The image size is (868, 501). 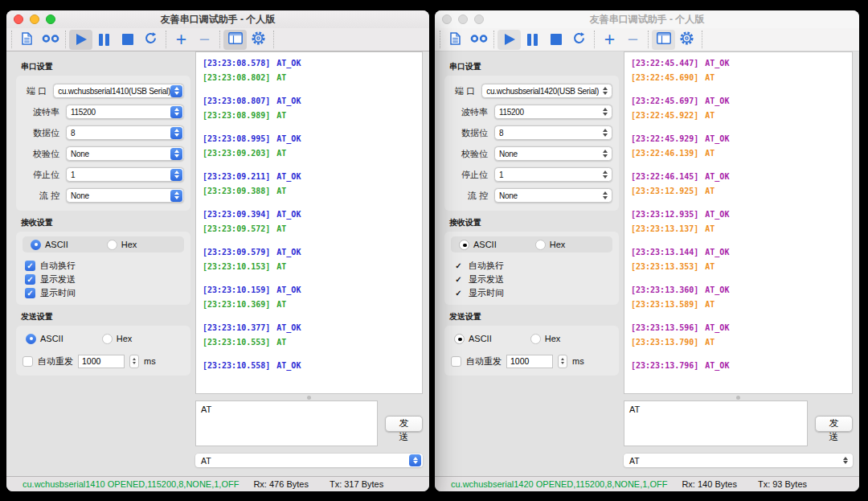 I want to click on log-entry: [23:22:45.697]AT_OK, so click(x=738, y=101).